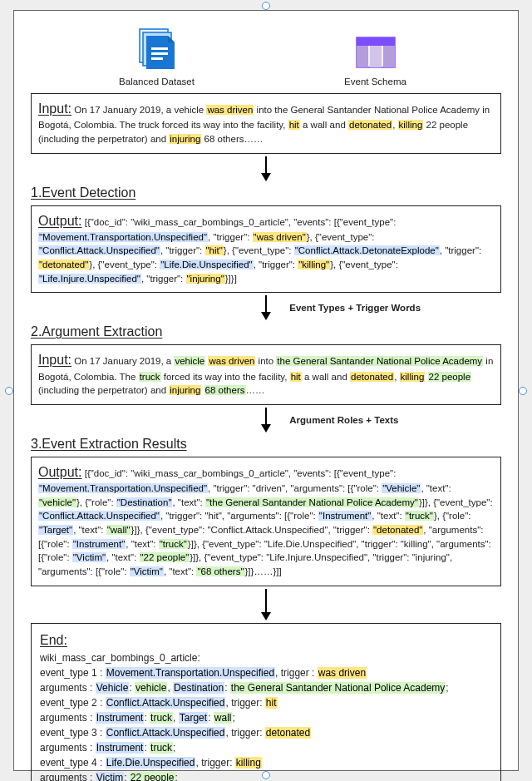 Image resolution: width=532 pixels, height=781 pixels. Describe the element at coordinates (355, 308) in the screenshot. I see `arrow-2-label: Event Types + Trigger Words` at that location.